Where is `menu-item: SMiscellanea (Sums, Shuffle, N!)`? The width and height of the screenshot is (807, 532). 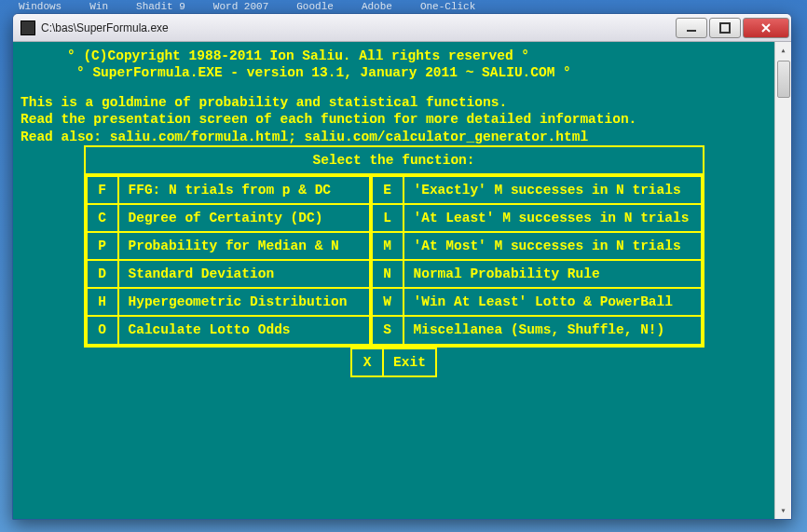
menu-item: SMiscellanea (Sums, Shuffle, N!) is located at coordinates (537, 330).